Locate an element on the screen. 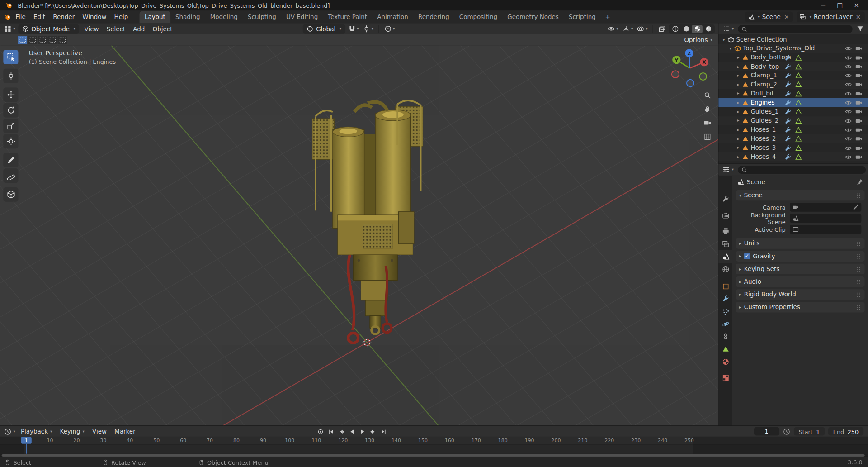  outliner-row-guides_2: ▸Guides_2 is located at coordinates (793, 121).